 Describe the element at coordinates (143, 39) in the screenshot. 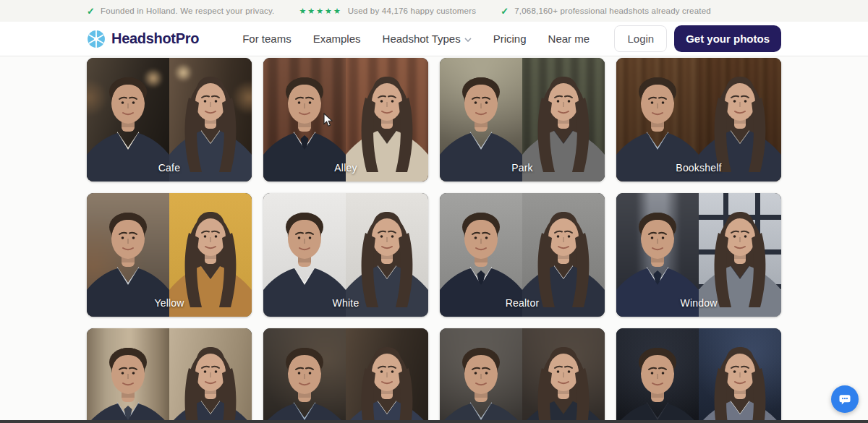

I see `brand-logo: HeadshotPro` at that location.